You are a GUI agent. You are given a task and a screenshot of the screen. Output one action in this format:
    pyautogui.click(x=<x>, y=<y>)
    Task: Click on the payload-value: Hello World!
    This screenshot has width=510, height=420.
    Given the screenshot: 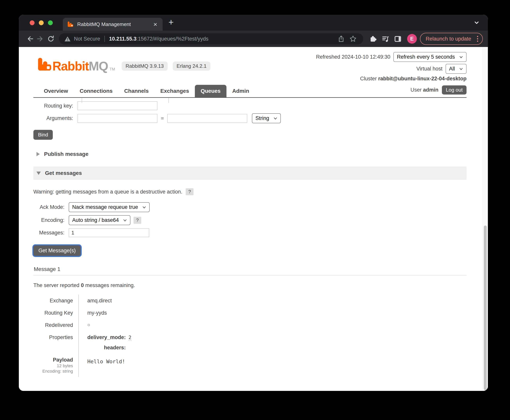 What is the action you would take?
    pyautogui.click(x=128, y=361)
    